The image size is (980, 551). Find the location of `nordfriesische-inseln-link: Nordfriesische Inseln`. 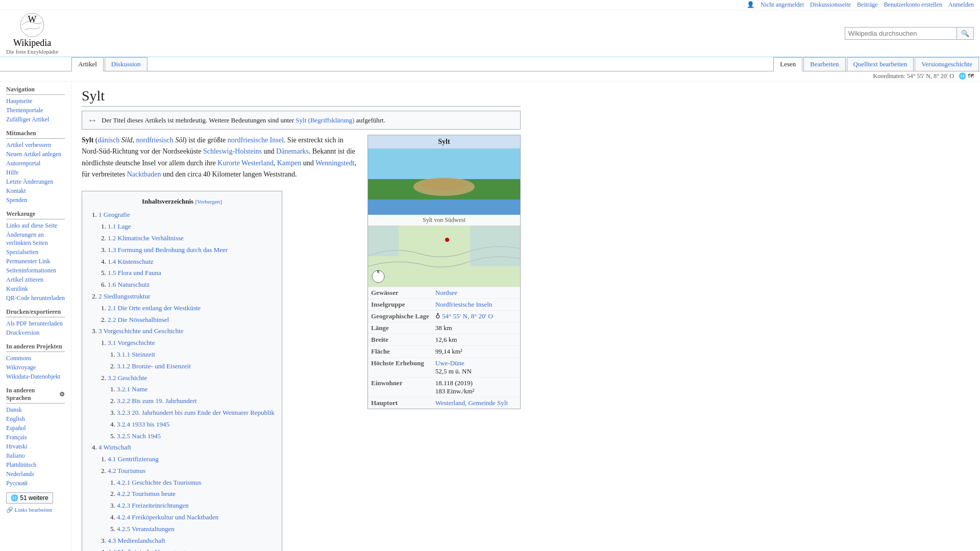

nordfriesische-inseln-link: Nordfriesische Inseln is located at coordinates (464, 304).